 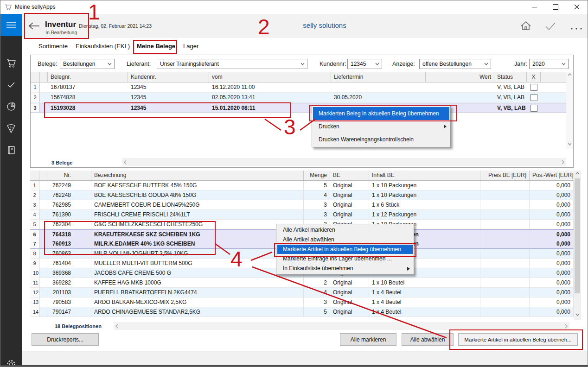 I want to click on context-menu-item: Alle Artikel abwählen, so click(x=345, y=240).